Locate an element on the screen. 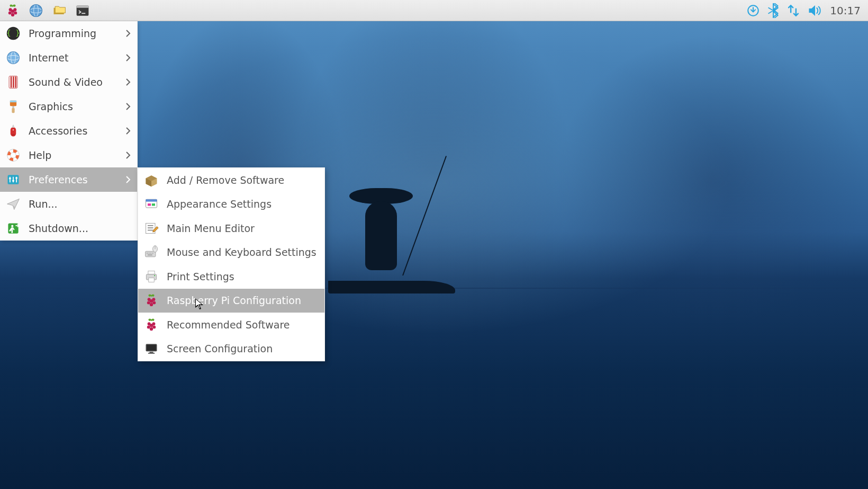 The width and height of the screenshot is (868, 489). submenu-item-label: Screen Configuration is located at coordinates (220, 349).